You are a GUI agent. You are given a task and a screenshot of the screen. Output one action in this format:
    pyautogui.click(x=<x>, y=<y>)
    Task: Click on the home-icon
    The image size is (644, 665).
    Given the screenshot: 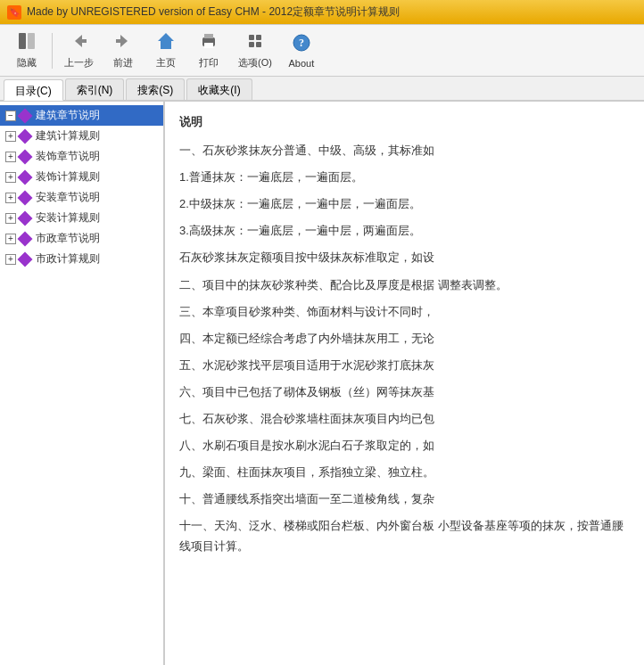 What is the action you would take?
    pyautogui.click(x=166, y=43)
    